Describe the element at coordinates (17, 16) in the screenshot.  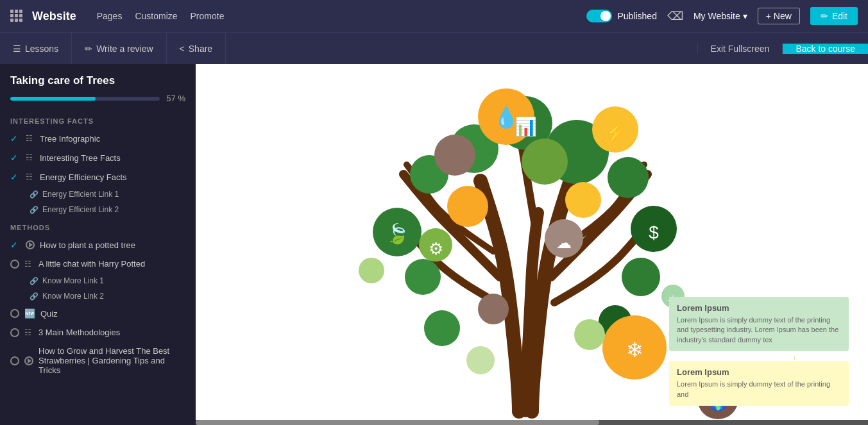
I see `grid-icon` at that location.